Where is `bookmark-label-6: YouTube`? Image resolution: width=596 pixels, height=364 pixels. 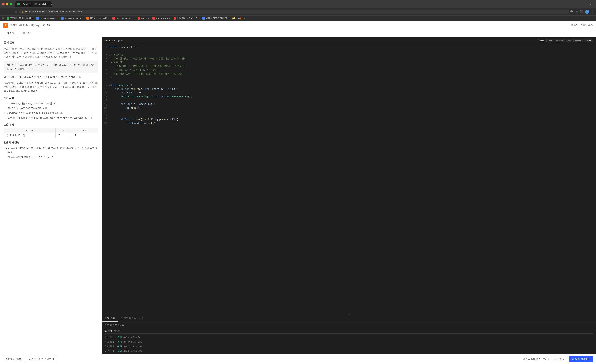
bookmark-label-6: YouTube is located at coordinates (145, 18).